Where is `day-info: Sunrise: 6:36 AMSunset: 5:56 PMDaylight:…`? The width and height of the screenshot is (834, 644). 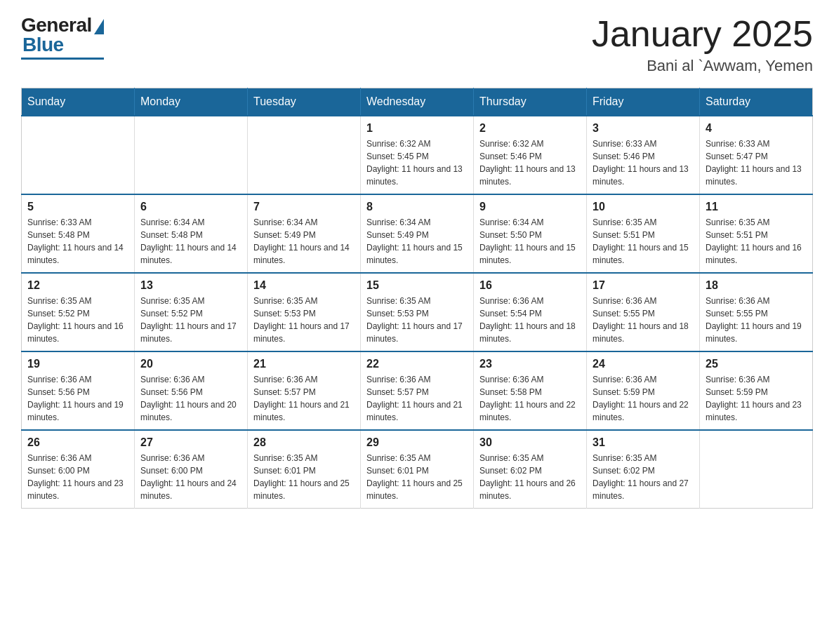
day-info: Sunrise: 6:36 AMSunset: 5:56 PMDaylight:… is located at coordinates (191, 398).